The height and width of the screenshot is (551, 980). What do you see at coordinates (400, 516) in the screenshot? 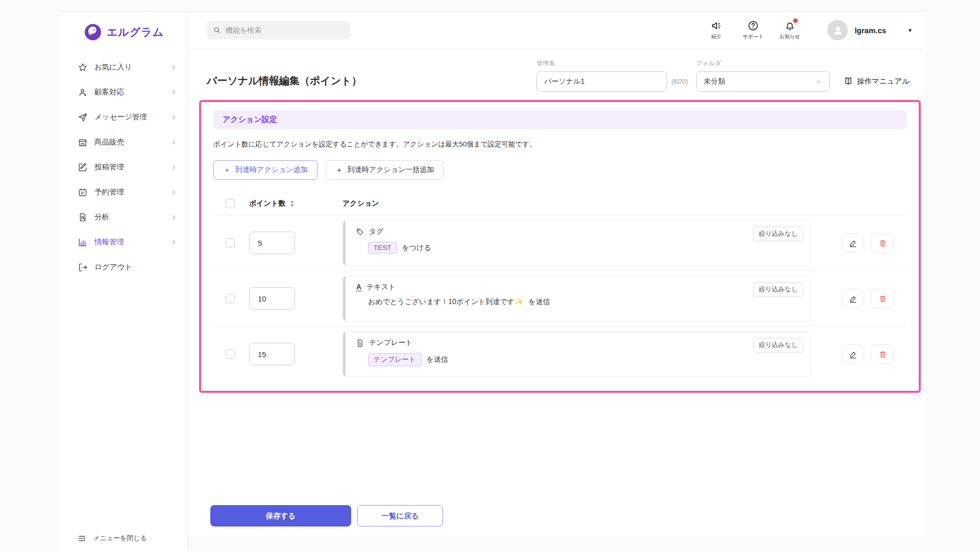
I see `back-to-list-button: 一覧に戻る` at bounding box center [400, 516].